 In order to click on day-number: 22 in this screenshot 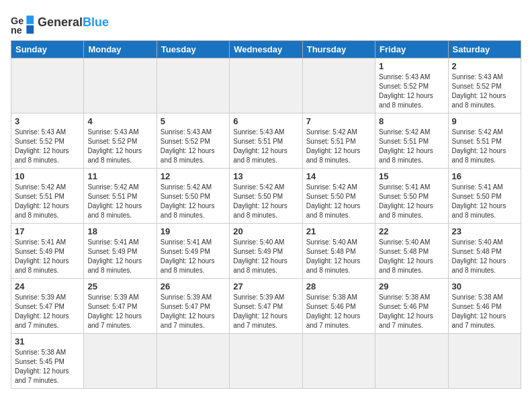, I will do `click(411, 231)`.